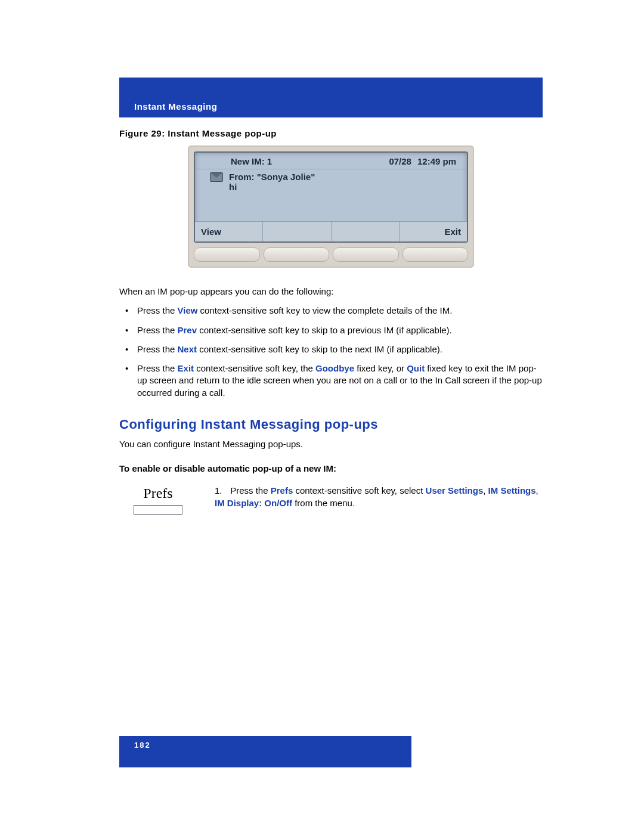 This screenshot has height=833, width=644. Describe the element at coordinates (340, 311) in the screenshot. I see `bullet-item: Press the View context-sensitive soft ke…` at that location.